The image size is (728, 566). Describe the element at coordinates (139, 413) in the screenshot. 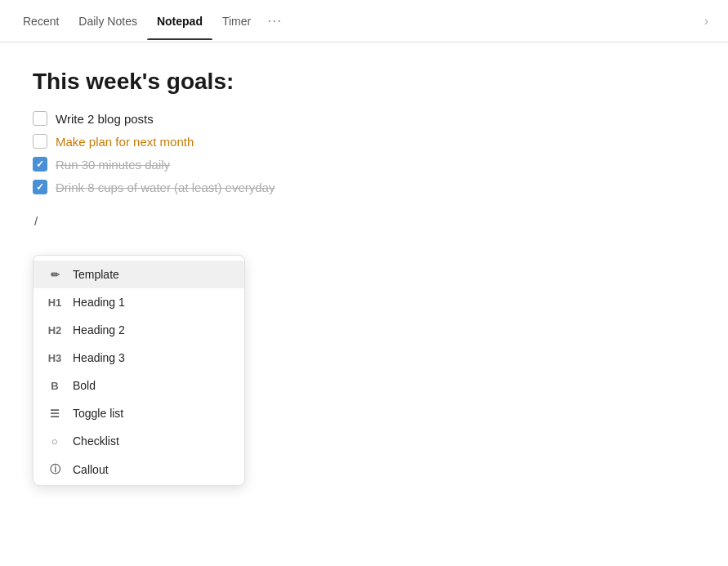

I see `menu-item-toggle-list: ☰ Toggle list` at that location.